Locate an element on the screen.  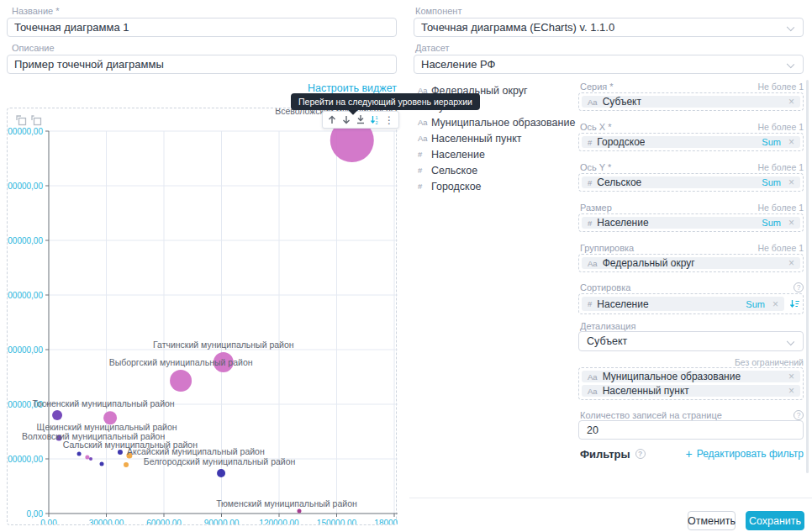
plus-icon: + is located at coordinates (689, 454).